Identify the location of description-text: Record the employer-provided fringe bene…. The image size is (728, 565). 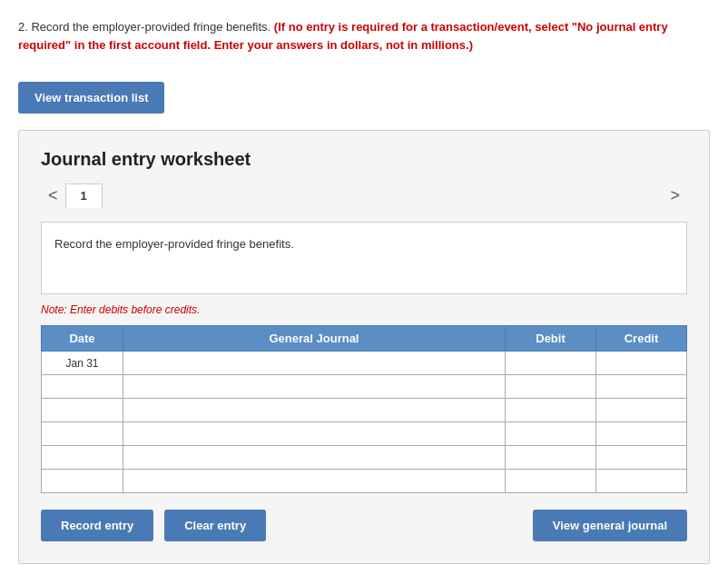
(174, 243).